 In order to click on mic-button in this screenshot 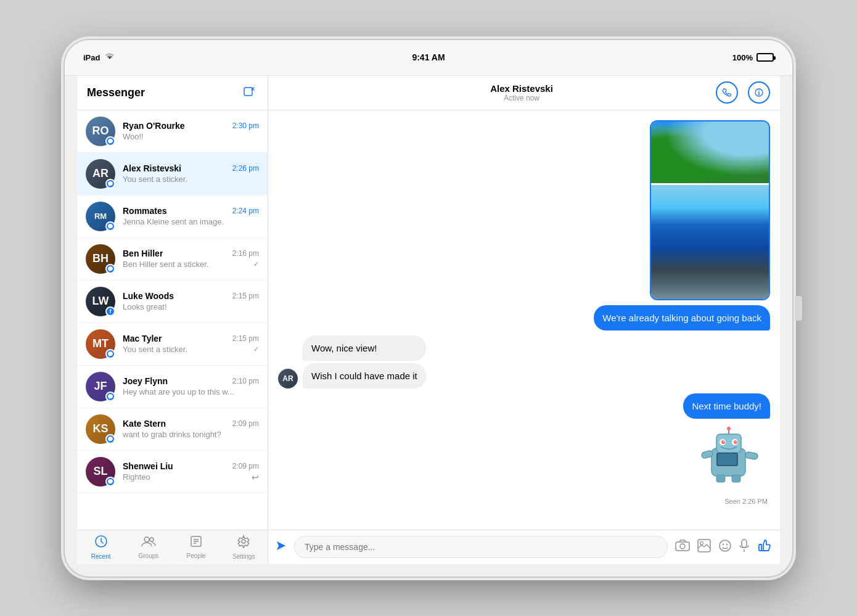, I will do `click(744, 548)`.